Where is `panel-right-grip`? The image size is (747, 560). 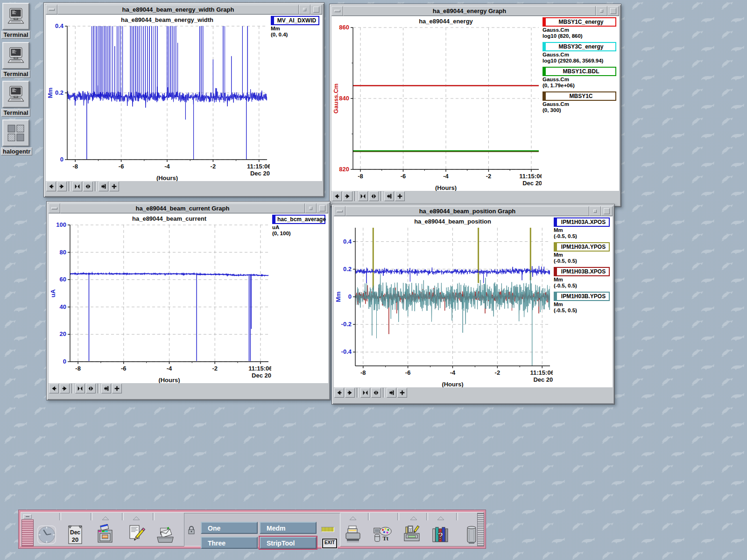 panel-right-grip is located at coordinates (481, 530).